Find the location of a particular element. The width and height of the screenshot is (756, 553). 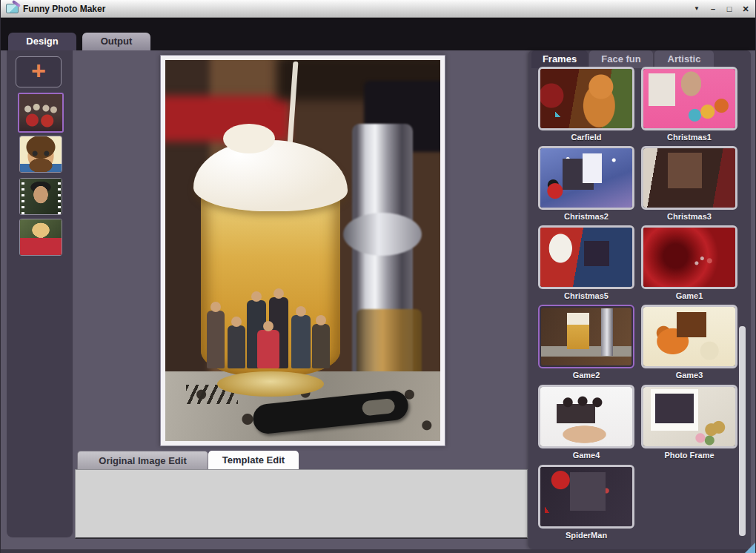

window-title: Funny Photo Maker is located at coordinates (64, 9).